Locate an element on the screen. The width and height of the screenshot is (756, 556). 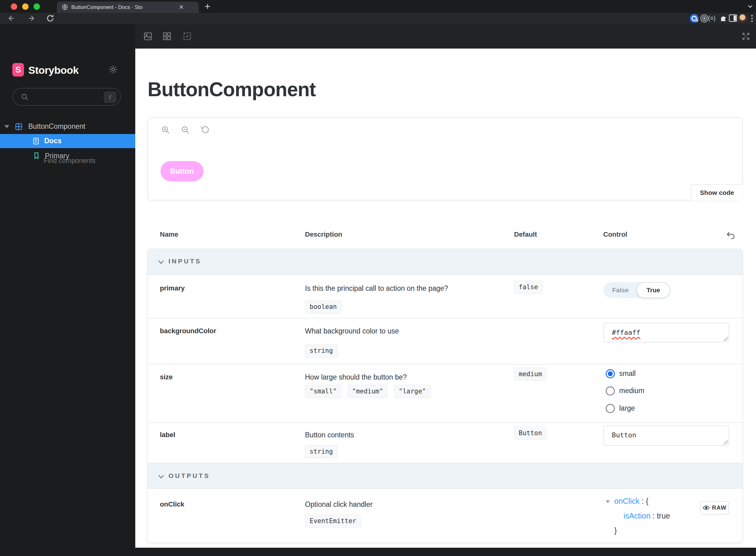
section-label: INPUTS is located at coordinates (185, 261).